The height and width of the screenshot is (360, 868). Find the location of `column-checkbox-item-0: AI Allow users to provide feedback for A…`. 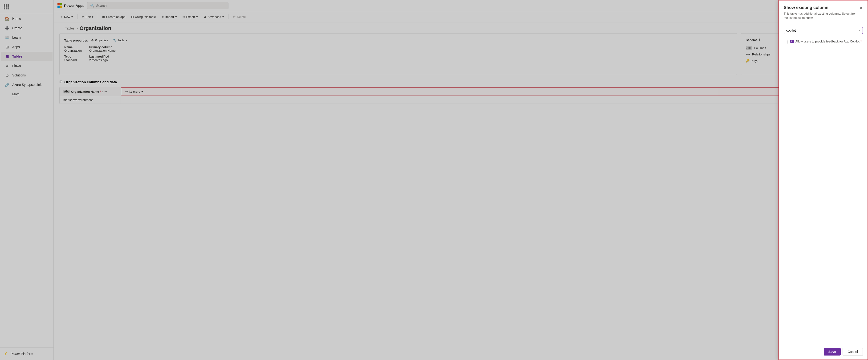

column-checkbox-item-0: AI Allow users to provide feedback for A… is located at coordinates (824, 42).